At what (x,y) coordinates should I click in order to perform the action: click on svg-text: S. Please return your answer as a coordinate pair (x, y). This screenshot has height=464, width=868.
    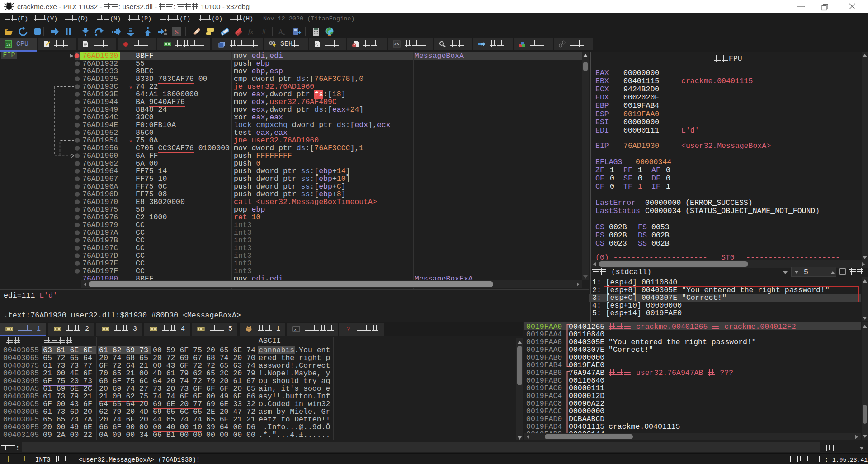
    Looking at the image, I should click on (177, 32).